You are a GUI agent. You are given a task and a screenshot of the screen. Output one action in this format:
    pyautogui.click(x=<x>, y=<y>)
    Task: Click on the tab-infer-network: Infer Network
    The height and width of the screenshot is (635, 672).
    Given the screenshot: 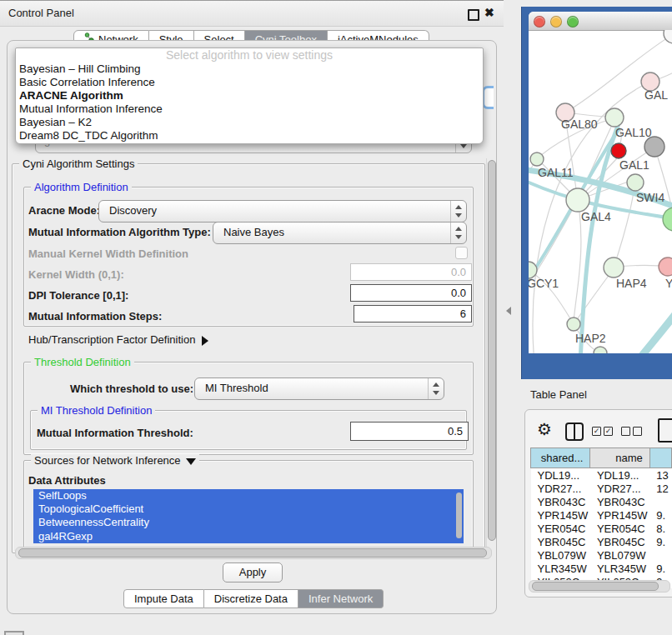 What is the action you would take?
    pyautogui.click(x=341, y=598)
    